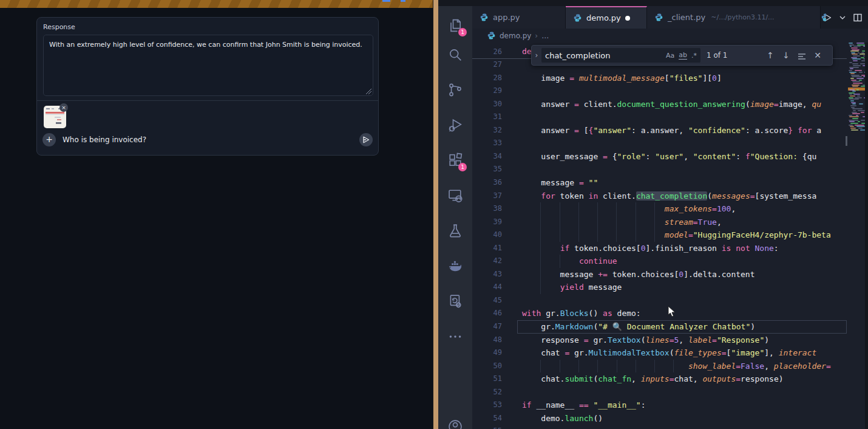 Image resolution: width=868 pixels, height=429 pixels. What do you see at coordinates (659, 405) in the screenshot?
I see `code-line: 53if __name__ == "__main__":` at bounding box center [659, 405].